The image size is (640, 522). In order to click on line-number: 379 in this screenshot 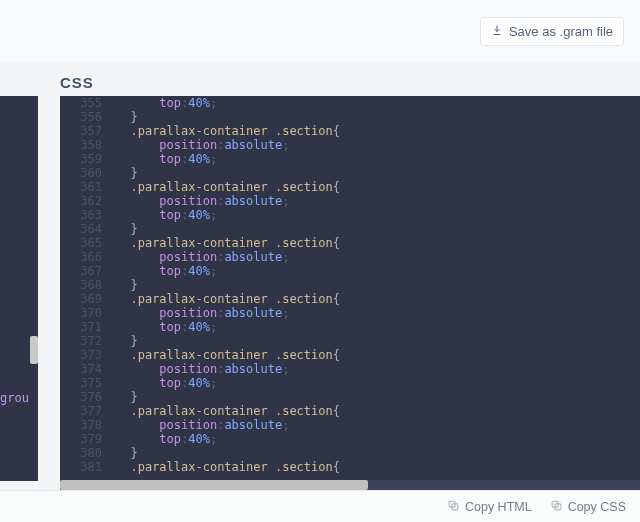, I will do `click(81, 439)`.